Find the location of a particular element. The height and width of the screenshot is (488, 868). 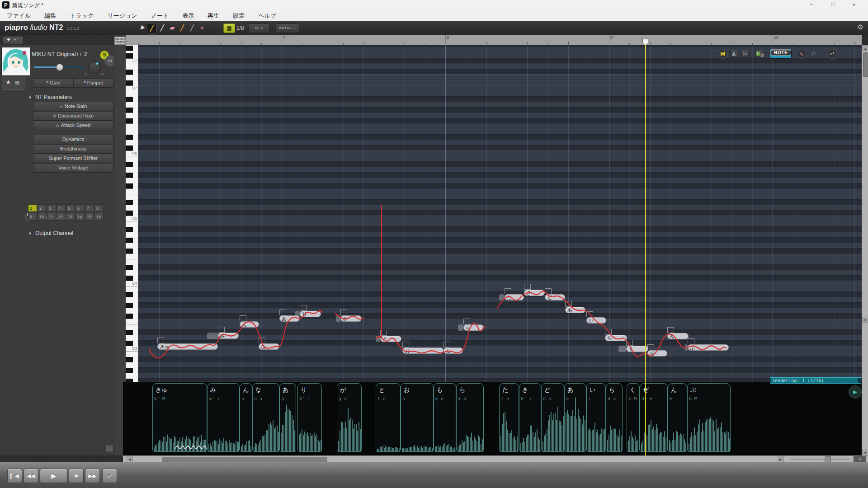

scroll-up-icon: ▲ is located at coordinates (865, 48).